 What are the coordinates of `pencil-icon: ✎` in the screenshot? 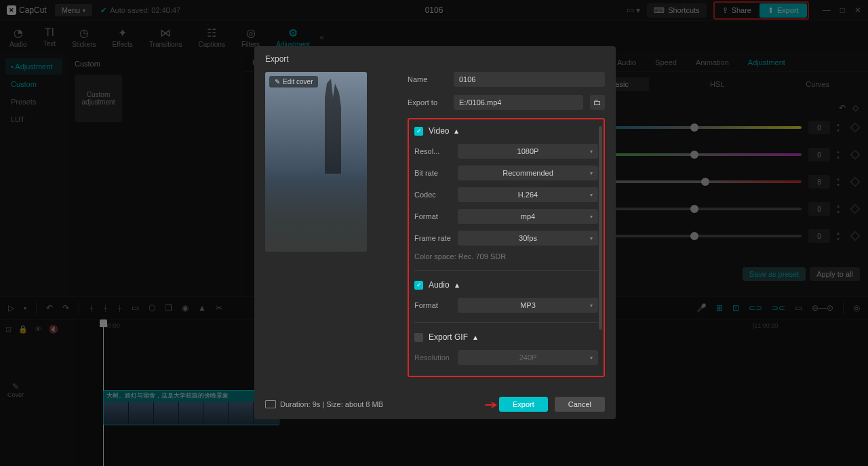 It's located at (277, 81).